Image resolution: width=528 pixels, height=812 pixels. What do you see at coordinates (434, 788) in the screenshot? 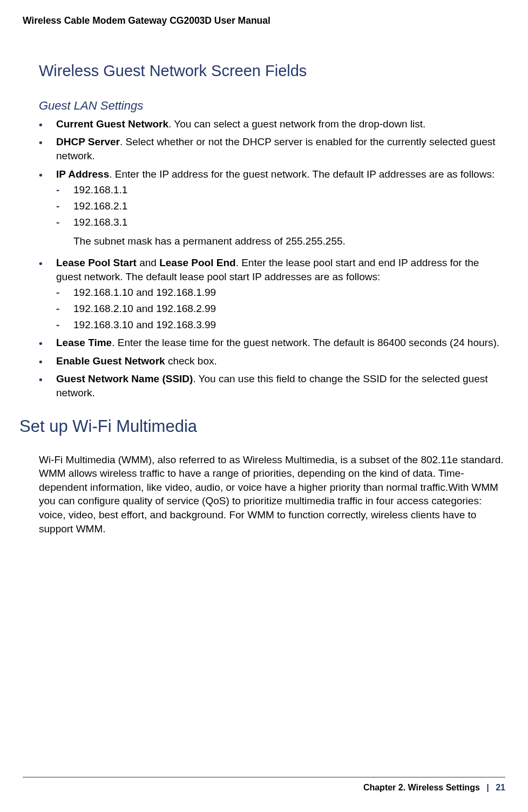
I see `footer: Chapter 2. Wireless Settings | 21` at bounding box center [434, 788].